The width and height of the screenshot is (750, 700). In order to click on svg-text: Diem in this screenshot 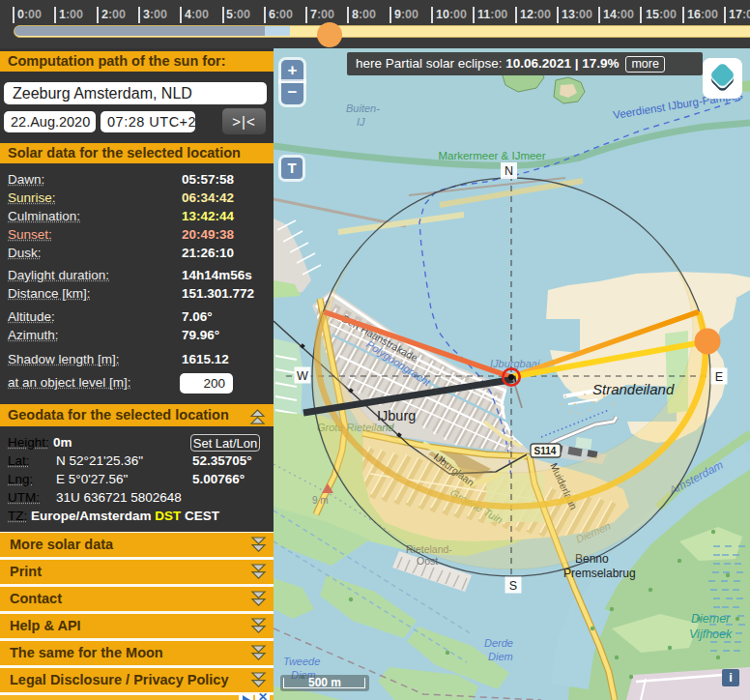, I will do `click(501, 656)`.